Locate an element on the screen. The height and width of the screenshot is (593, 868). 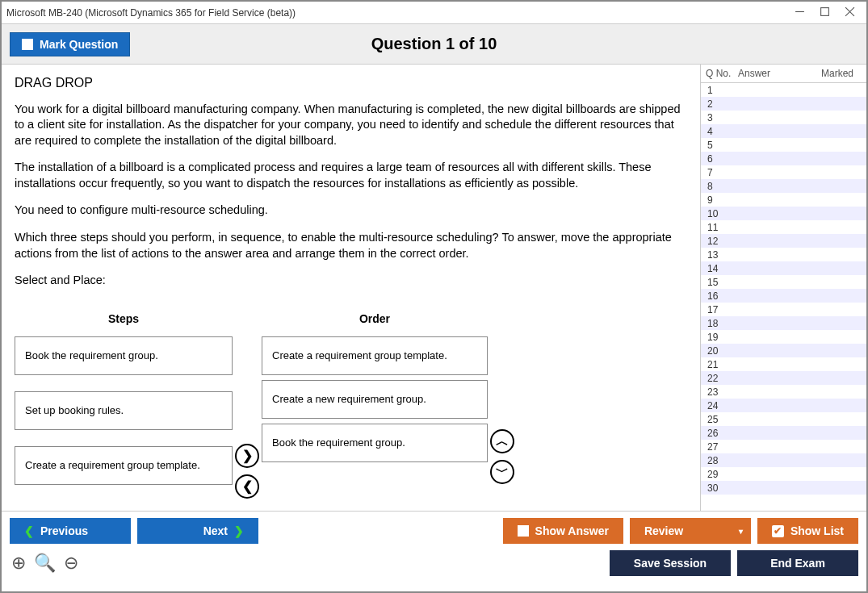
question-row: 22 is located at coordinates (783, 378).